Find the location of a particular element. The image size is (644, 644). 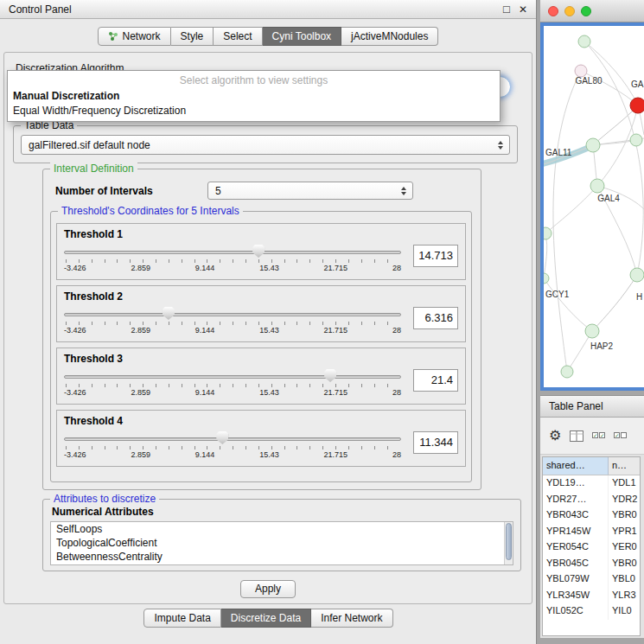

numerical-attributes-list: SelfLoopsTopologicalCoefficientBetweenne… is located at coordinates (282, 543).